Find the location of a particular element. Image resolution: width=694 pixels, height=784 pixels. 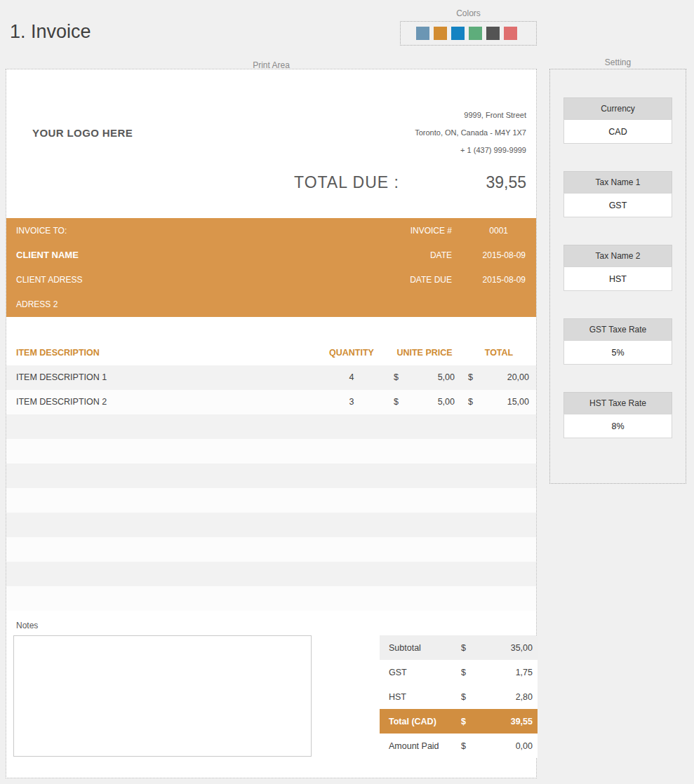

invoice-date-due-label: DATE DUE is located at coordinates (413, 280).